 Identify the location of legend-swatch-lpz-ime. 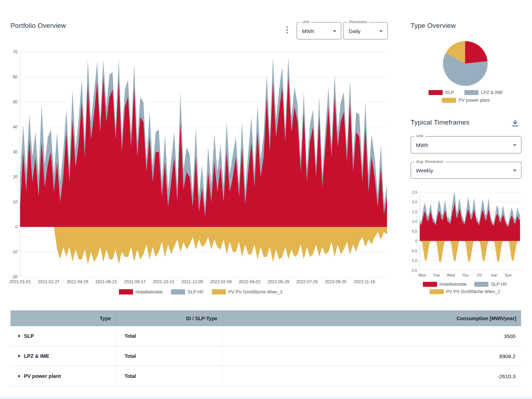
(471, 93).